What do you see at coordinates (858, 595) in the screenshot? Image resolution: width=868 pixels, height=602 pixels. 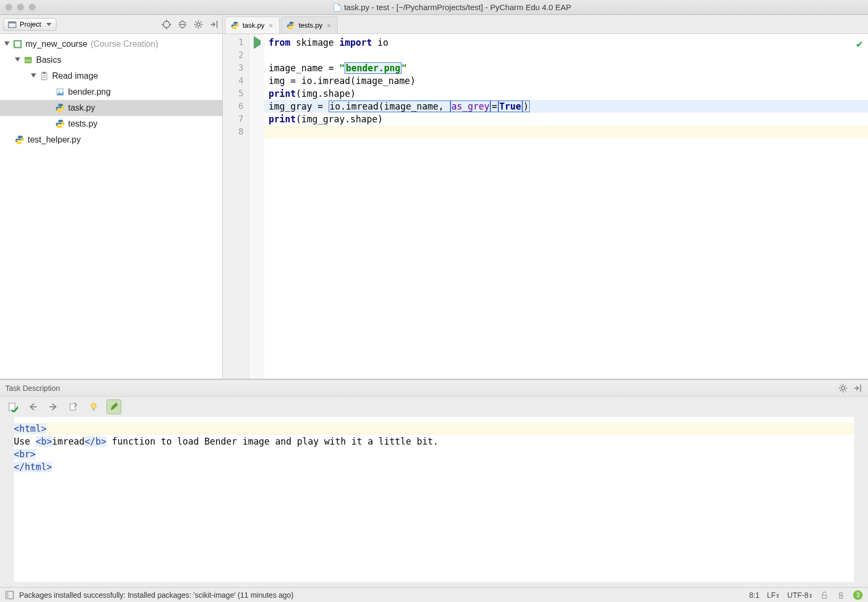 I see `event-count-badge: 3` at bounding box center [858, 595].